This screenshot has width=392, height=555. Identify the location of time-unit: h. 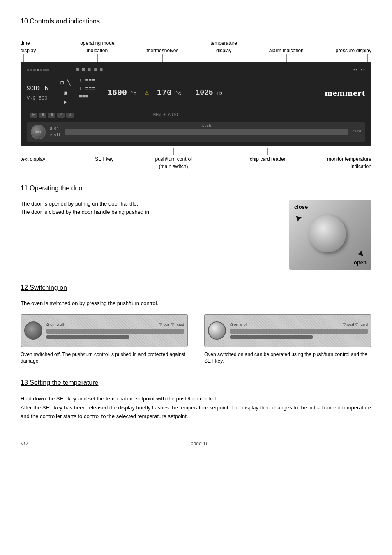
(46, 89).